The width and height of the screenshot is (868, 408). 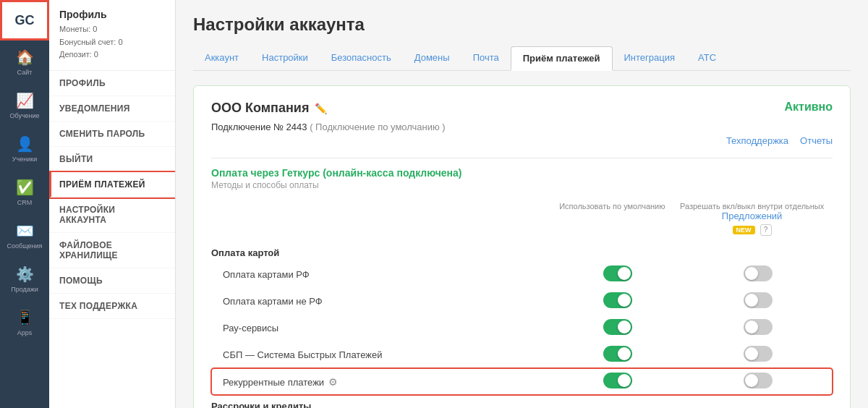 What do you see at coordinates (333, 382) in the screenshot?
I see `gear-icon-recurring: ⚙` at bounding box center [333, 382].